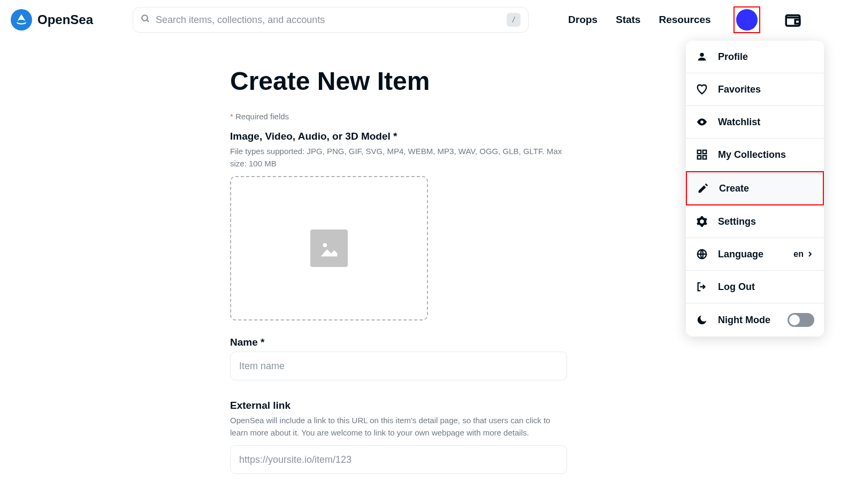 Image resolution: width=856 pixels, height=504 pixels. What do you see at coordinates (755, 287) in the screenshot?
I see `dropdown-logout: Log Out` at bounding box center [755, 287].